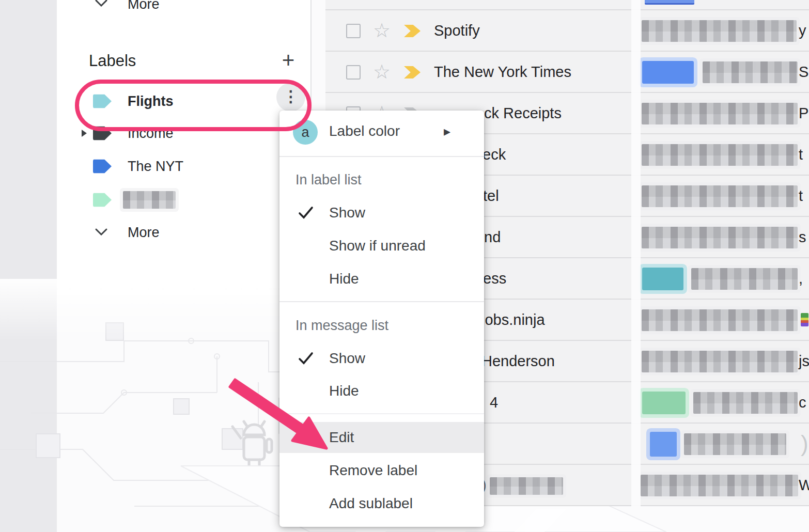  I want to click on email-sender: Henderson, so click(518, 361).